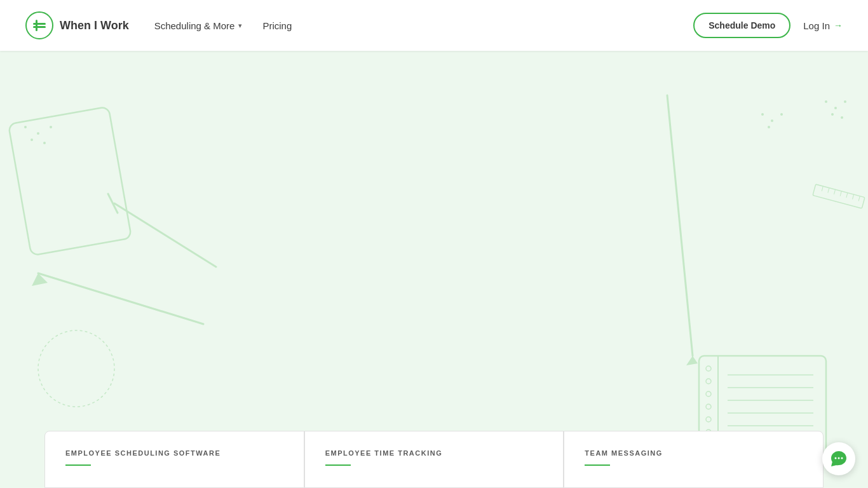 The image size is (868, 488). I want to click on feature-card-scheduling-divider, so click(78, 465).